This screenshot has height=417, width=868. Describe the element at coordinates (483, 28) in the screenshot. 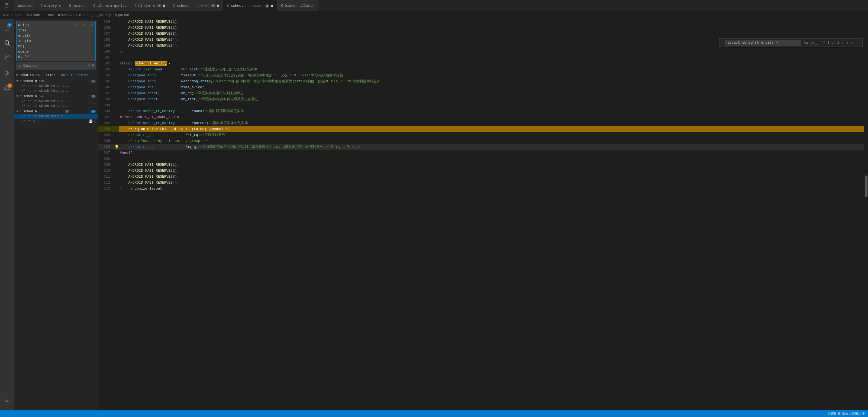

I see `code-line-586: 586 ANDROID_KABI_RESERVE(2);` at that location.